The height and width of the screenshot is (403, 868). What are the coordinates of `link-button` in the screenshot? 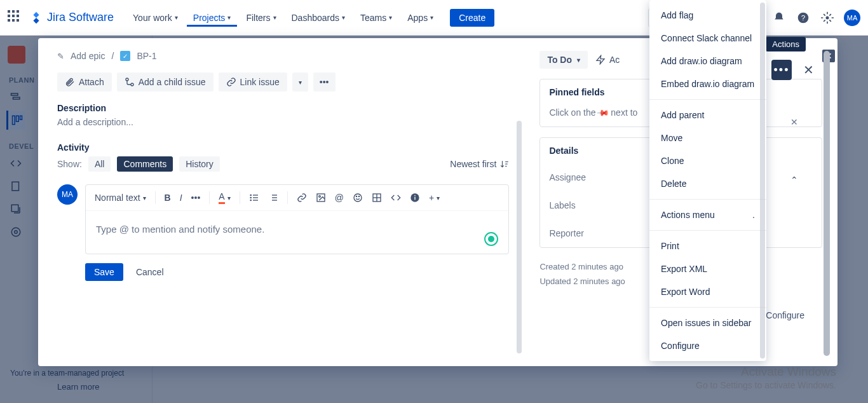 It's located at (302, 198).